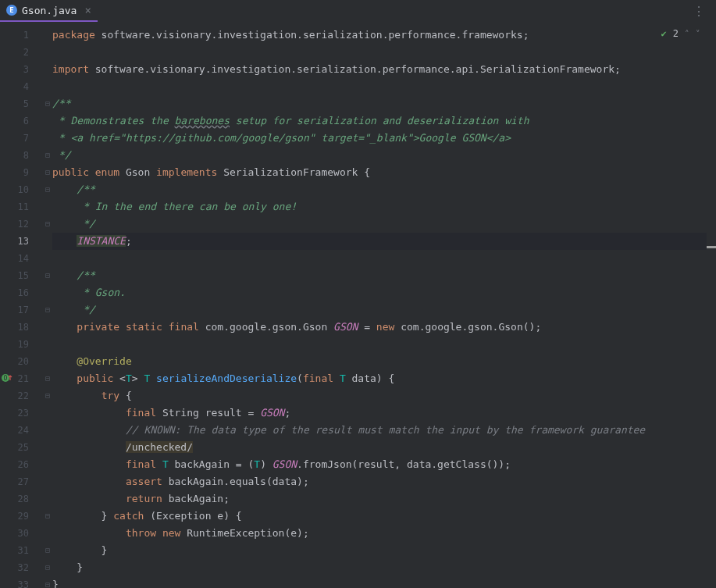 This screenshot has height=588, width=716. Describe the element at coordinates (48, 305) in the screenshot. I see `fold-gutter: ⊟ ⊟ ⊟ ⊟ ⊟ ⊟ ⊟ ⊟ ⊟ ⊟ ⊟` at that location.